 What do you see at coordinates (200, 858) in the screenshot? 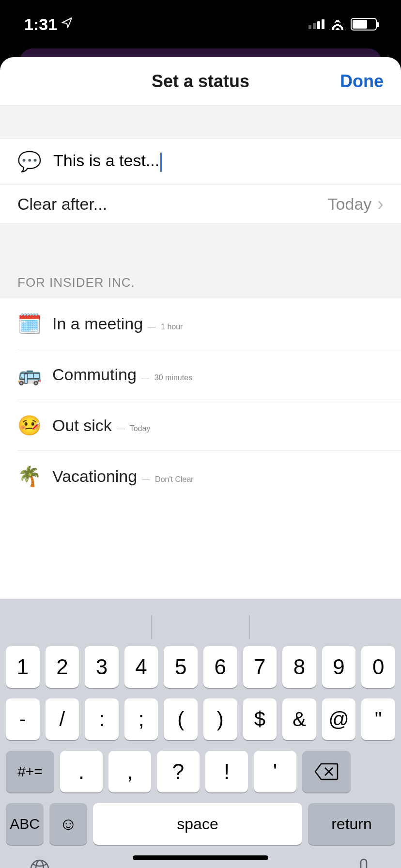
I see `home-indicator` at bounding box center [200, 858].